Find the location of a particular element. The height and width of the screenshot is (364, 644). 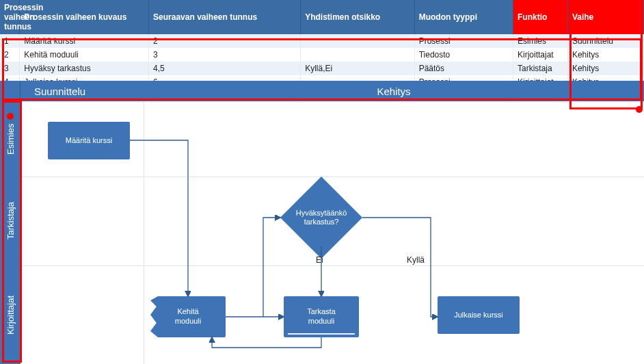

cell-funktio: Kirjoittajat is located at coordinates (541, 55).